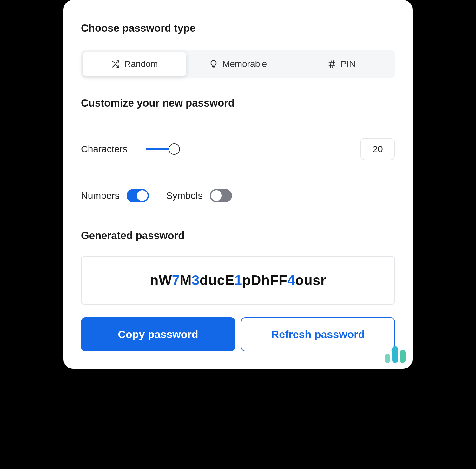 The image size is (476, 469). Describe the element at coordinates (247, 149) in the screenshot. I see `characters-slider` at that location.